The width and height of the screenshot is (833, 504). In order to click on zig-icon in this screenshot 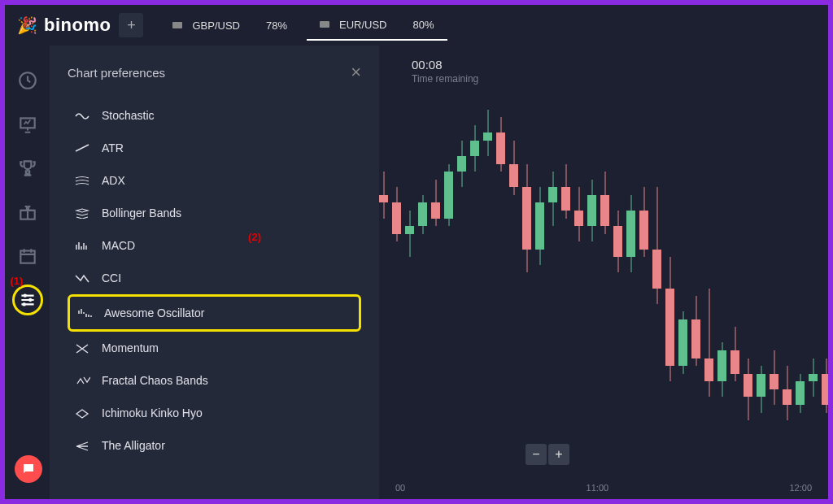, I will do `click(82, 278)`.